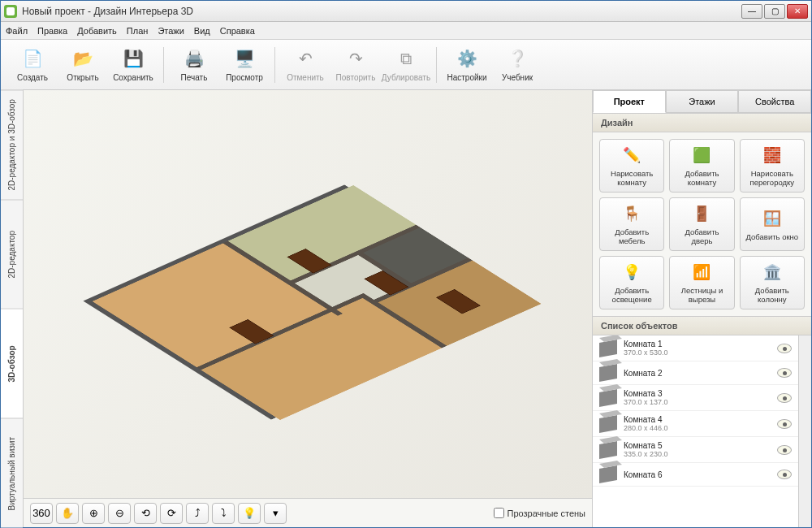 This screenshot has height=528, width=812. I want to click on app-icon, so click(11, 11).